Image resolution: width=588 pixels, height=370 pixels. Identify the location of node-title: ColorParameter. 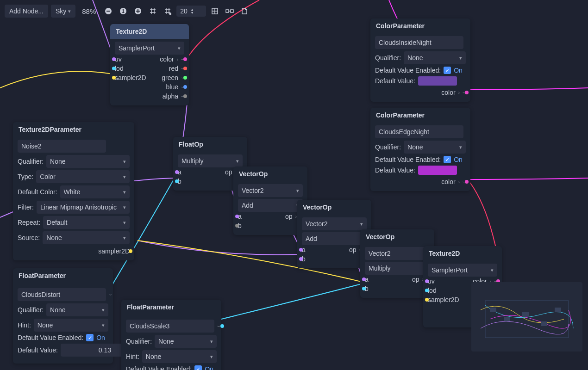
(420, 115).